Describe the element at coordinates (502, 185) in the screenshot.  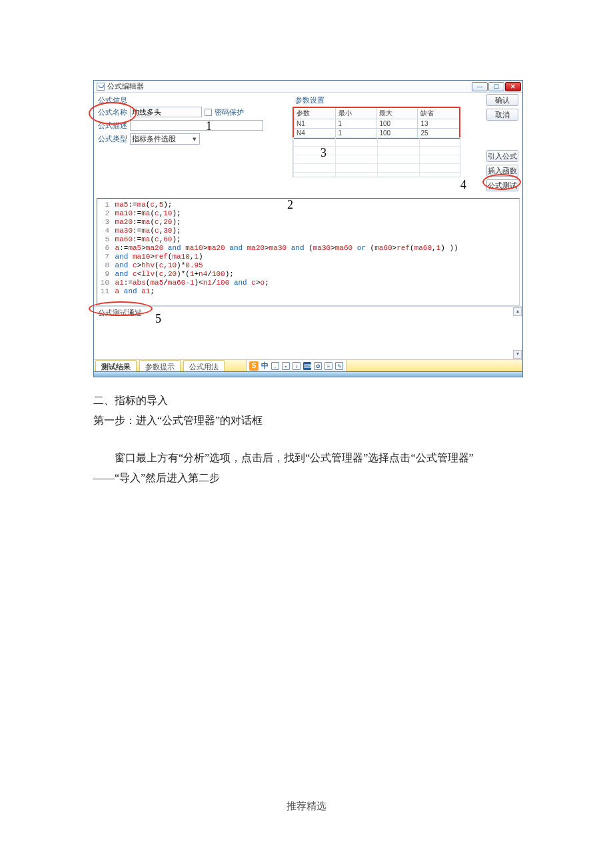
I see `formula-test-button: 公式测试` at that location.